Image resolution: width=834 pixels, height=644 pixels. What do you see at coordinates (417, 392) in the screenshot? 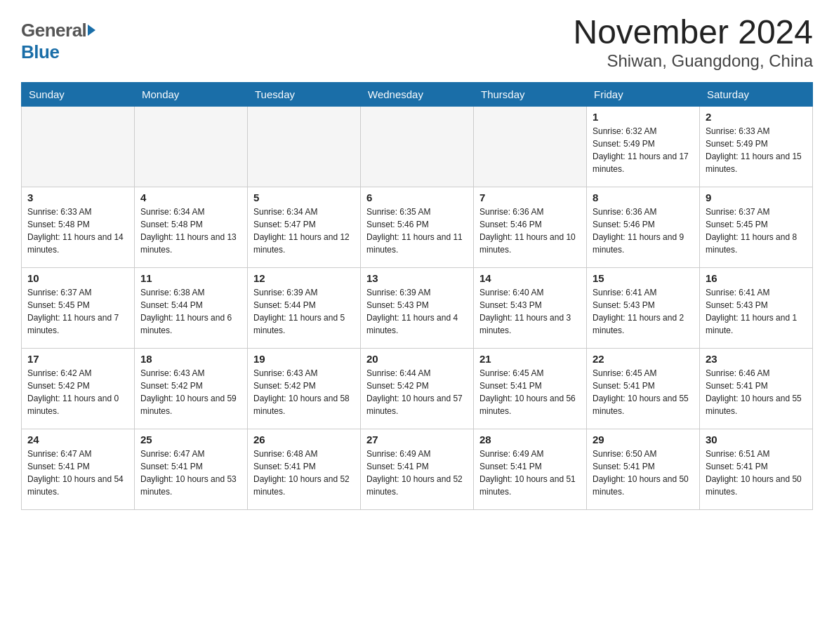
I see `day-info: Sunrise: 6:44 AMSunset: 5:42 PMDaylight:…` at bounding box center [417, 392].